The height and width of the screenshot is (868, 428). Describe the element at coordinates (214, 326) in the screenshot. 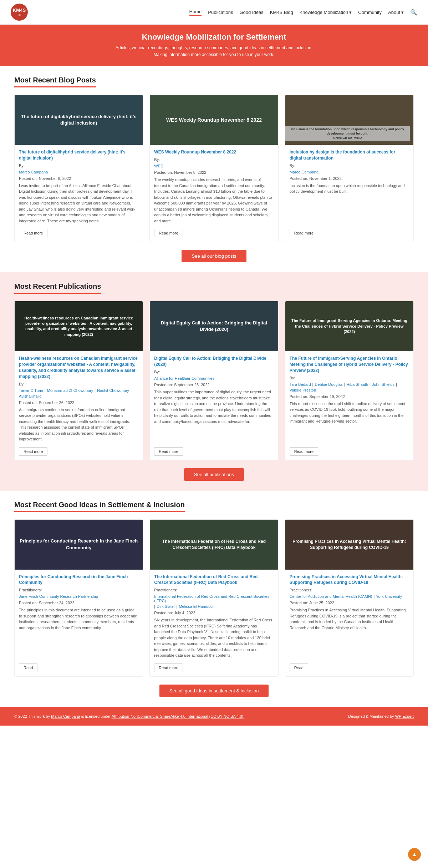

I see `publication-card-2-image: Digital Equity Call to Action: Bridging …` at that location.